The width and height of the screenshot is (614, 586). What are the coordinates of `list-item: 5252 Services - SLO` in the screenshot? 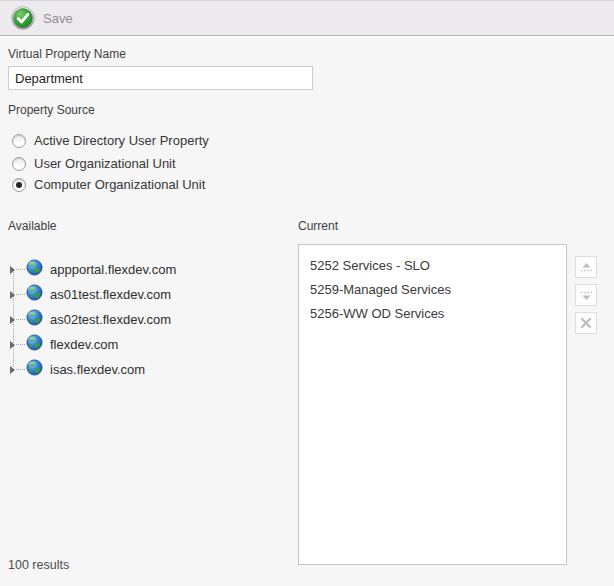 It's located at (432, 266).